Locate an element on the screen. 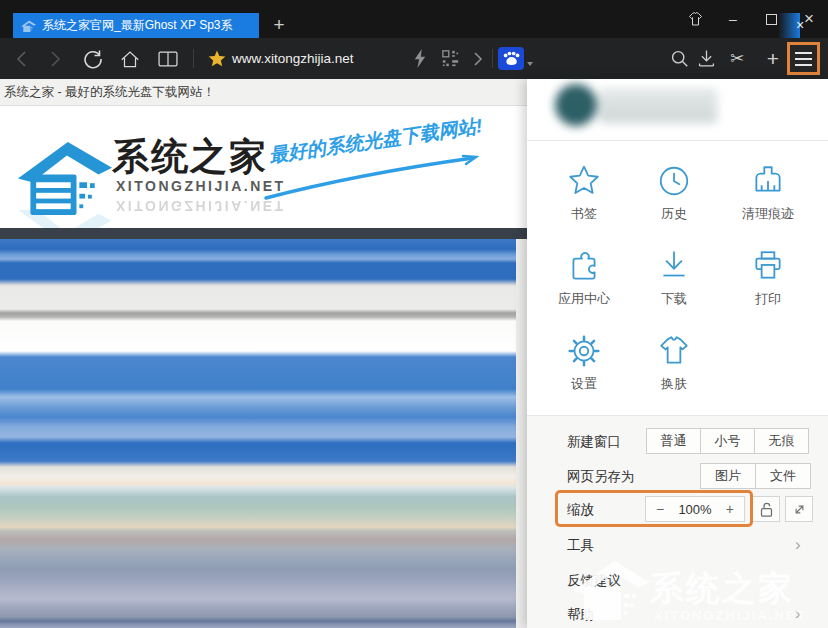  save-page-as-label: 网页另存为 is located at coordinates (601, 477).